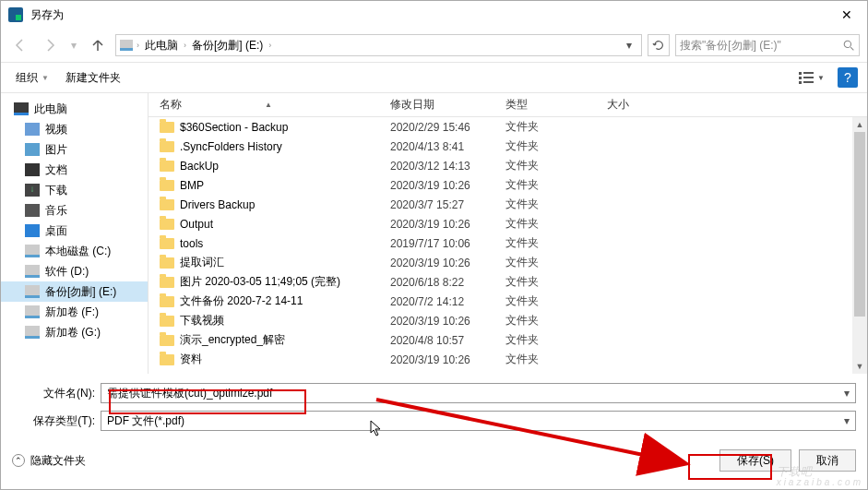 Image resolution: width=868 pixels, height=490 pixels. I want to click on file-row: .SyncFolders History2020/4/13 8:41文件夹, so click(507, 146).